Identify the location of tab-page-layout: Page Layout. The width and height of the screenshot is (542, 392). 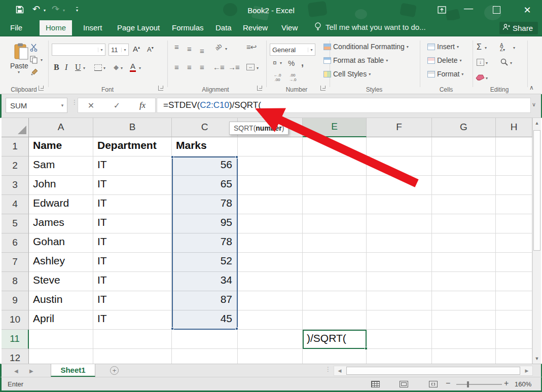
(138, 28).